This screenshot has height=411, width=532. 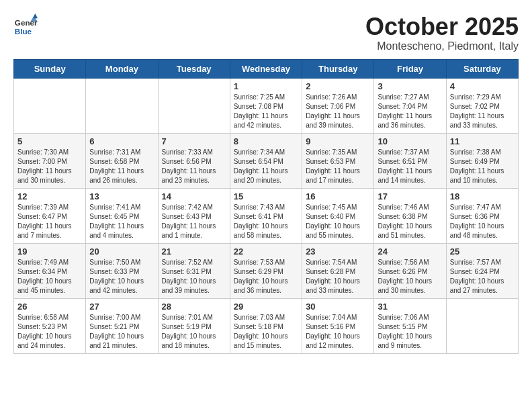 I want to click on day-info: Sunrise: 7:50 AM Sunset: 6:33 PM Dayligh…, so click(x=122, y=277).